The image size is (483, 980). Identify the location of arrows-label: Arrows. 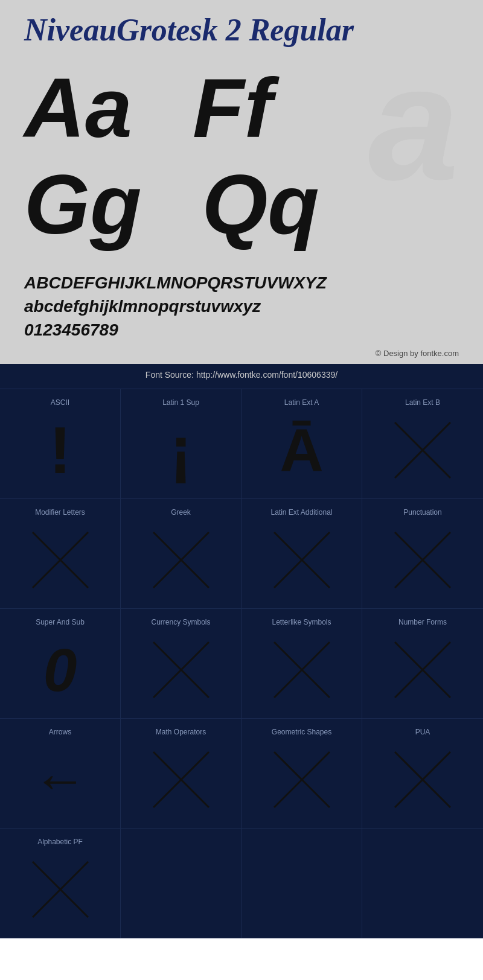
(60, 732).